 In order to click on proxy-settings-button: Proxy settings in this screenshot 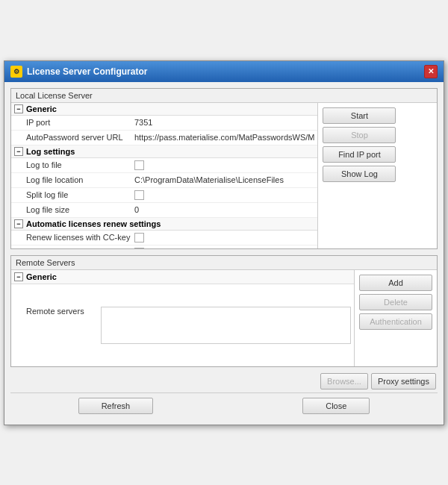, I will do `click(403, 381)`.